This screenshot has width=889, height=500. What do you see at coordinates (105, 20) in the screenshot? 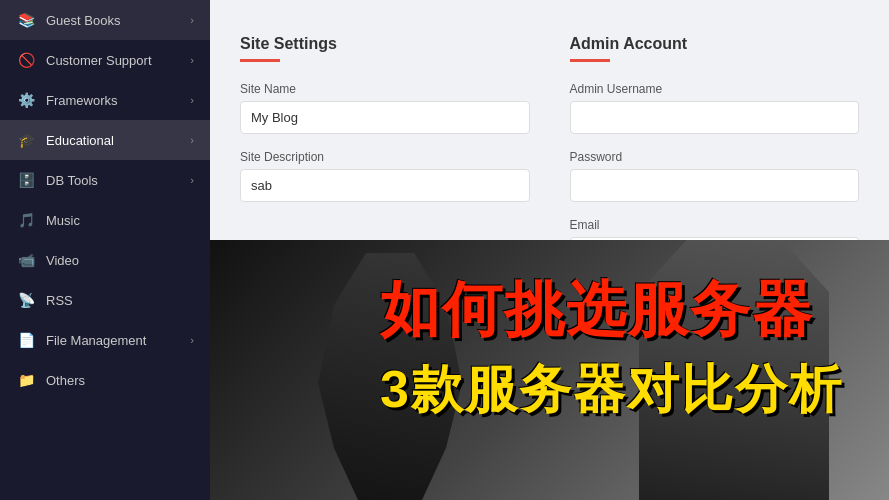
I see `sidebar-item-guest-books: 📚 Guest Books ›` at bounding box center [105, 20].